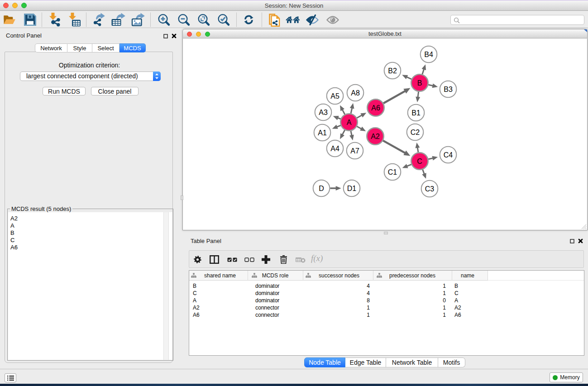 The image size is (588, 386). I want to click on svg-text: C4, so click(448, 155).